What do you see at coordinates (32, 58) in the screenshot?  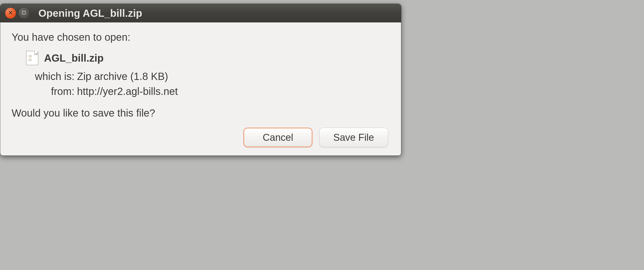 I see `file-icon` at bounding box center [32, 58].